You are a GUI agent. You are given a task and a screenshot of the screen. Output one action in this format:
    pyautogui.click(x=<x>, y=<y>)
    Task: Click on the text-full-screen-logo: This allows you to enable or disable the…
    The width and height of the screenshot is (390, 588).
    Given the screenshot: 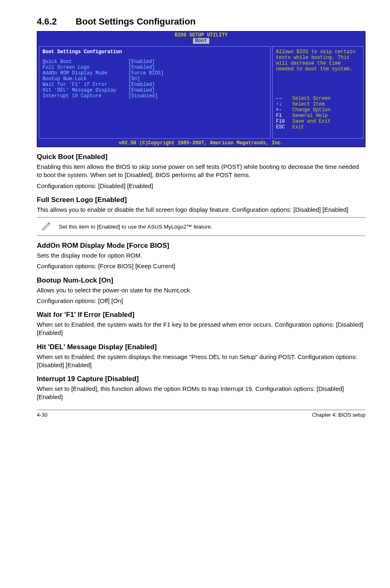 What is the action you would take?
    pyautogui.click(x=201, y=210)
    